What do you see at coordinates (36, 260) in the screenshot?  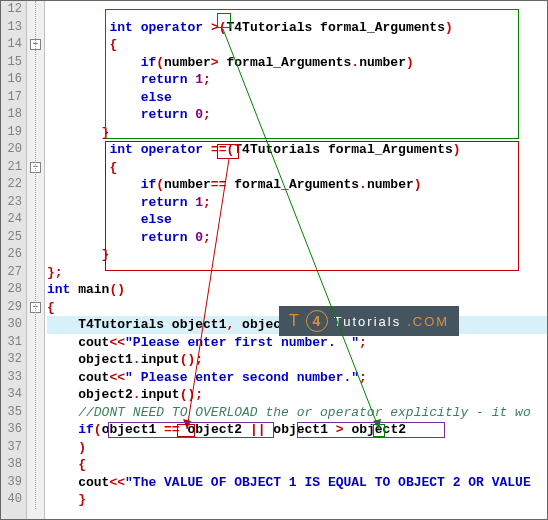 I see `fold-column: −−−` at bounding box center [36, 260].